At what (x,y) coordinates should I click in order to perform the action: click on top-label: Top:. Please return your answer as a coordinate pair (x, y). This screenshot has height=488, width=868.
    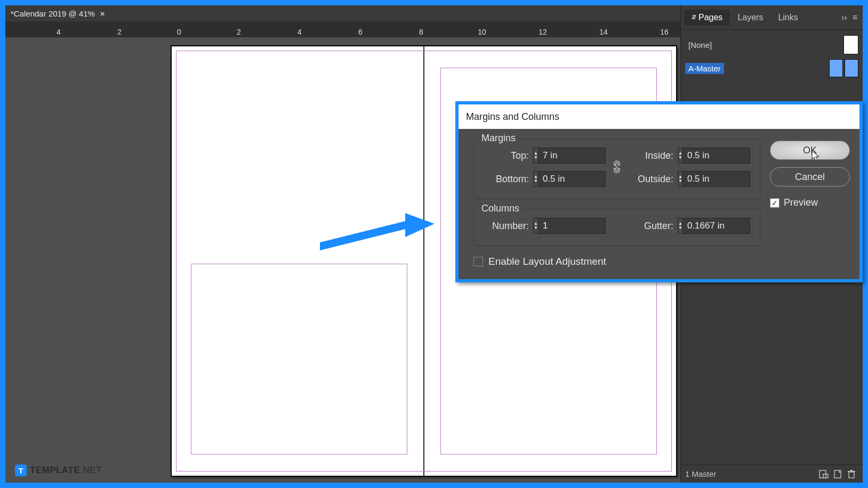
    Looking at the image, I should click on (520, 156).